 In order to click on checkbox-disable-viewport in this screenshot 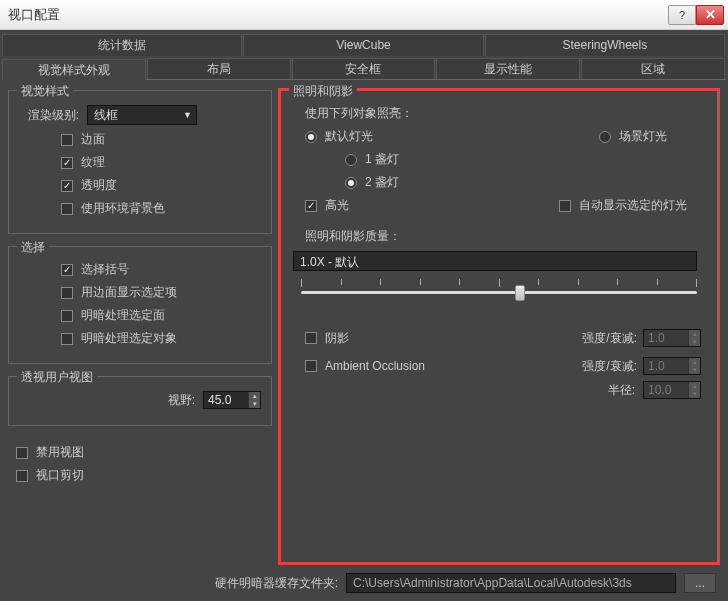, I will do `click(22, 453)`.